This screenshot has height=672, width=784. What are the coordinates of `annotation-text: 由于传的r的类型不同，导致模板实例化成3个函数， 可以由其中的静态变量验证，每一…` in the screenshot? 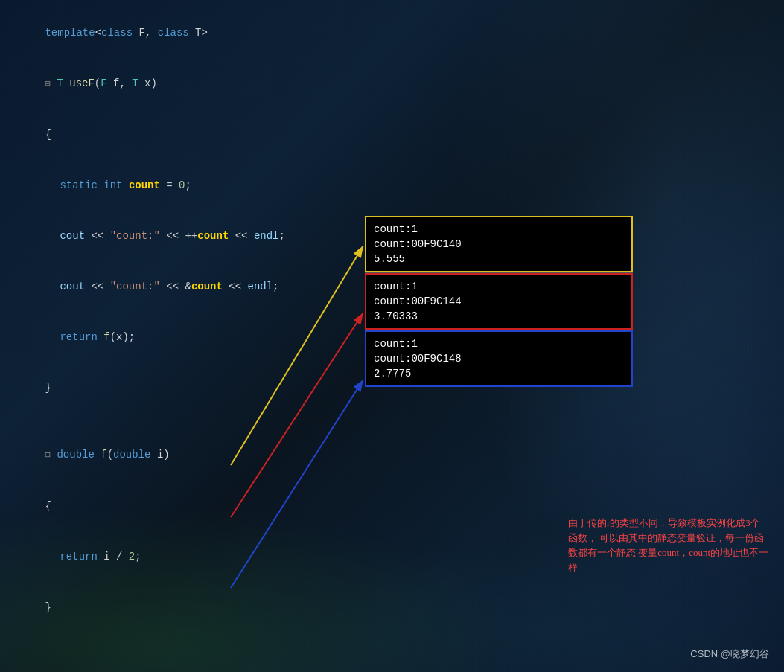 It's located at (669, 545).